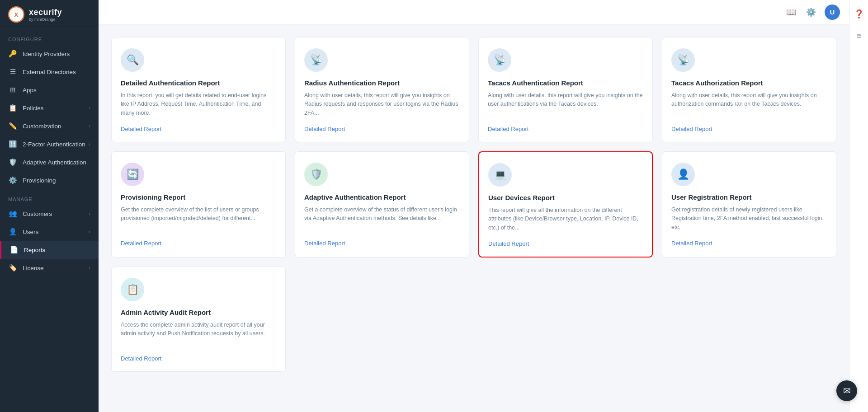 The image size is (868, 412). I want to click on configure-label: Configure, so click(49, 37).